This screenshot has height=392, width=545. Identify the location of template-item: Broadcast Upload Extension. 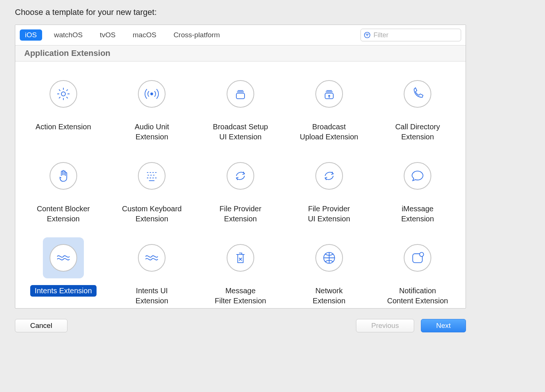
(329, 107).